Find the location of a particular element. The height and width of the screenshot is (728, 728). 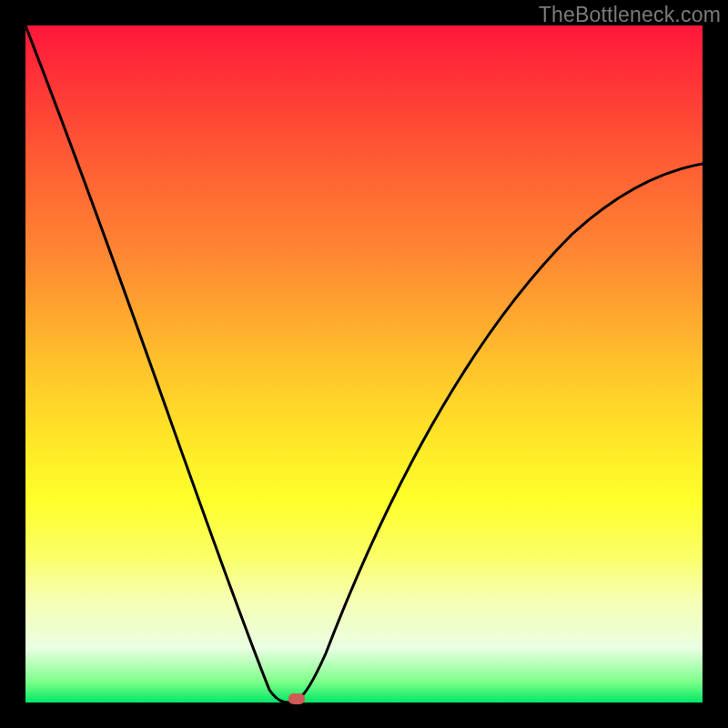

watermark-text: TheBottleneck.com is located at coordinates (630, 15).